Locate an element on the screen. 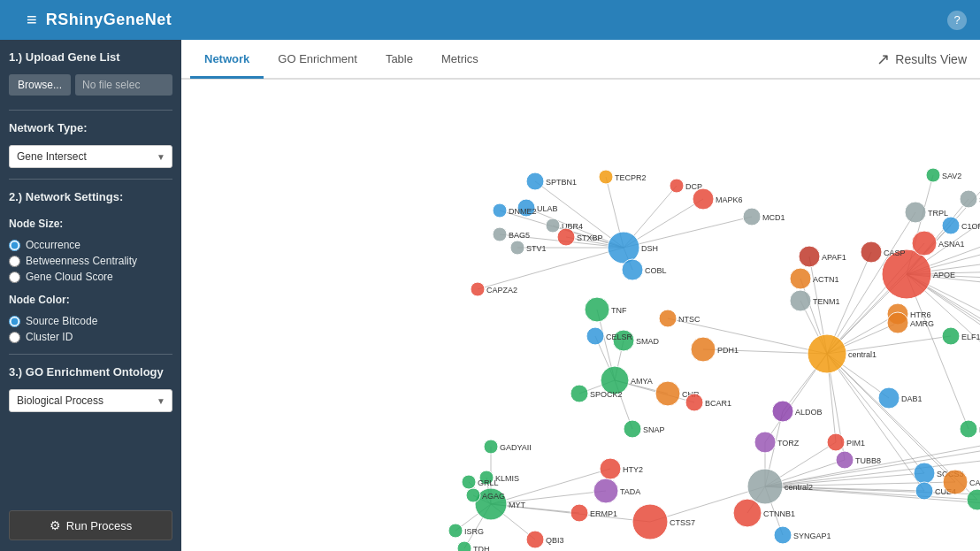 The height and width of the screenshot is (551, 980). results-view-label: Results View is located at coordinates (930, 59).